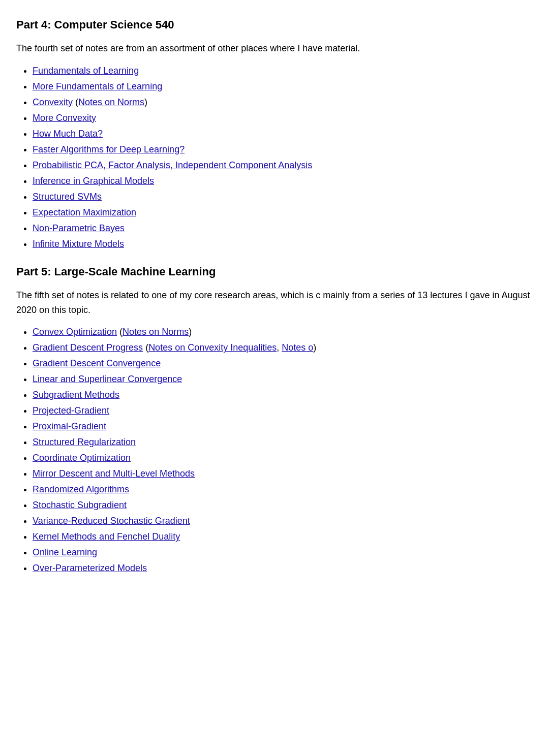 The height and width of the screenshot is (756, 549). Describe the element at coordinates (283, 411) in the screenshot. I see `list-item: Projected-Gradient` at that location.